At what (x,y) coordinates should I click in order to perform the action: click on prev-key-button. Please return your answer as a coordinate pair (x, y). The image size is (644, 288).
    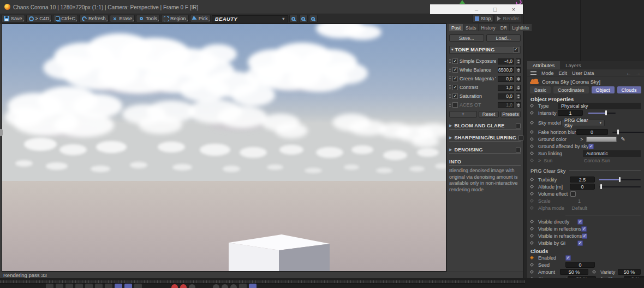
    Looking at the image, I should click on (59, 286).